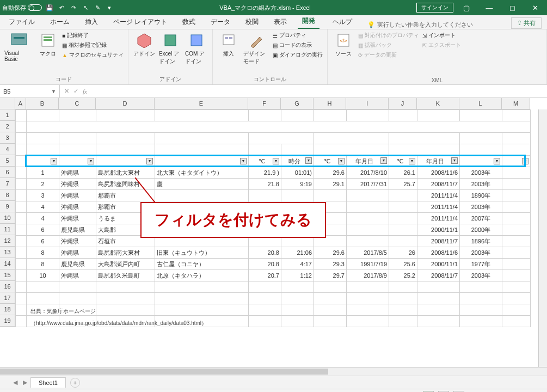 Image resolution: width=547 pixels, height=392 pixels. I want to click on row-header-17: 17, so click(8, 298).